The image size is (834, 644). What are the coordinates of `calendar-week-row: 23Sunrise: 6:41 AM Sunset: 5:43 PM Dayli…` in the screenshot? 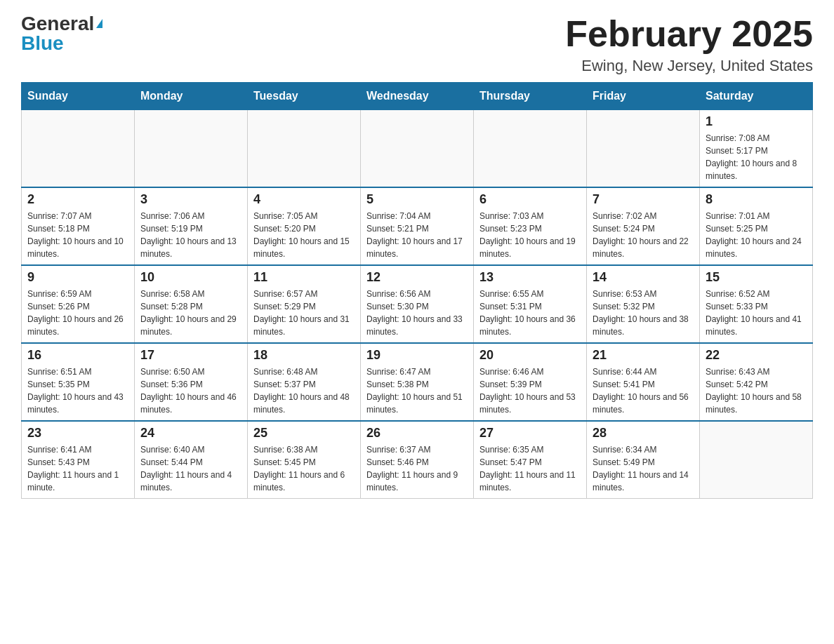 It's located at (417, 460).